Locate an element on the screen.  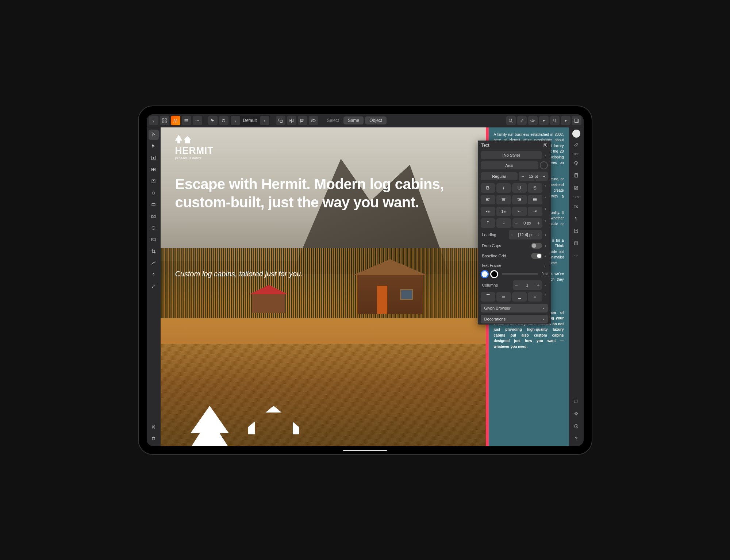
font-family-selector: Arial is located at coordinates (510, 165).